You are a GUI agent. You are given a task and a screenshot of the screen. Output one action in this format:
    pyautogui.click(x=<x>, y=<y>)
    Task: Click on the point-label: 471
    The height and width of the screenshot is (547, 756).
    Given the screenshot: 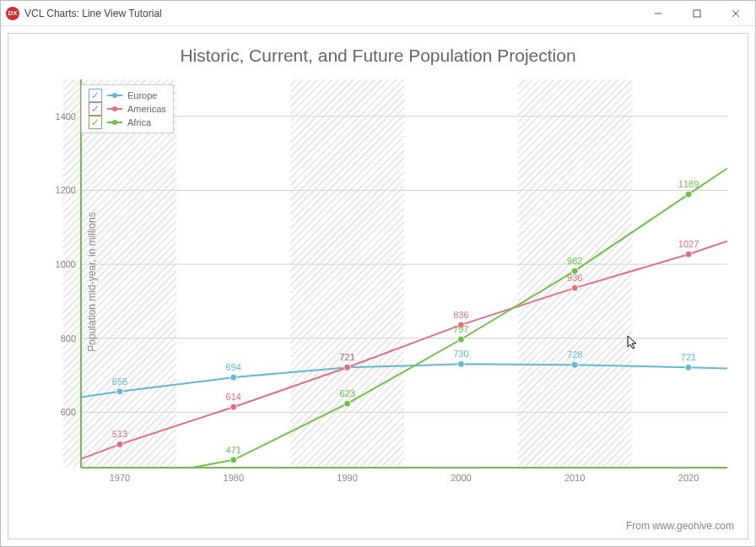 What is the action you would take?
    pyautogui.click(x=234, y=450)
    